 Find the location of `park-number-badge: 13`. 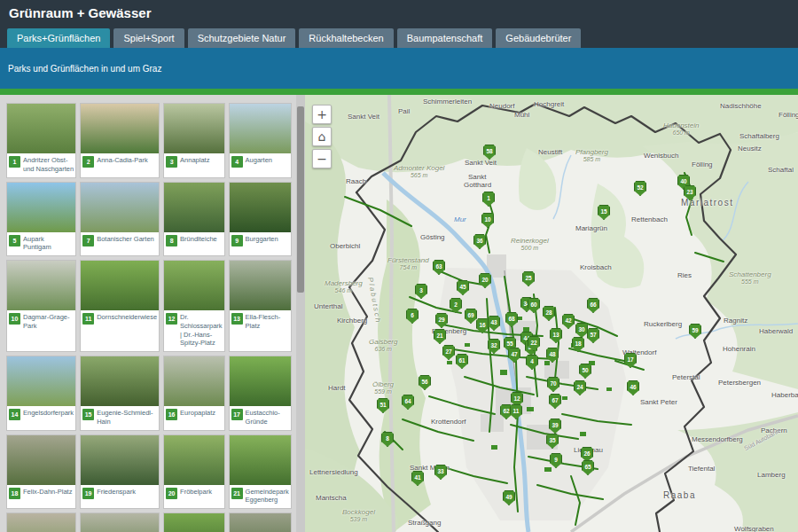

park-number-badge: 13 is located at coordinates (238, 319).